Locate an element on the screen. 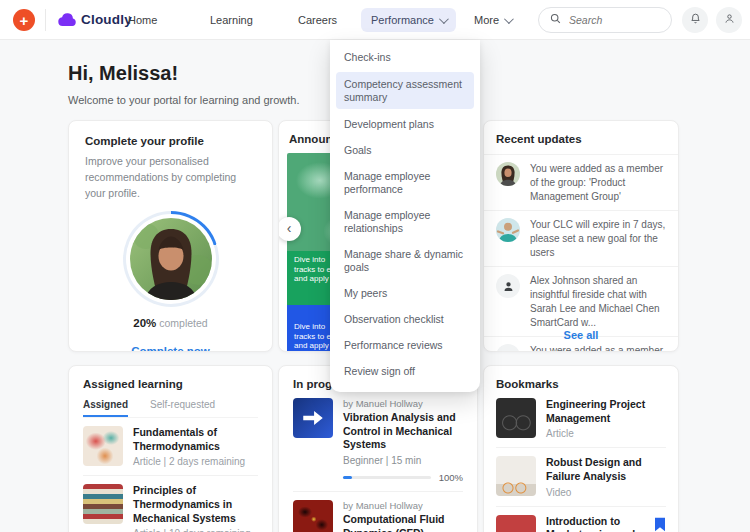 The width and height of the screenshot is (750, 532). menu-item-performance-reviews: Performance reviews is located at coordinates (405, 345).